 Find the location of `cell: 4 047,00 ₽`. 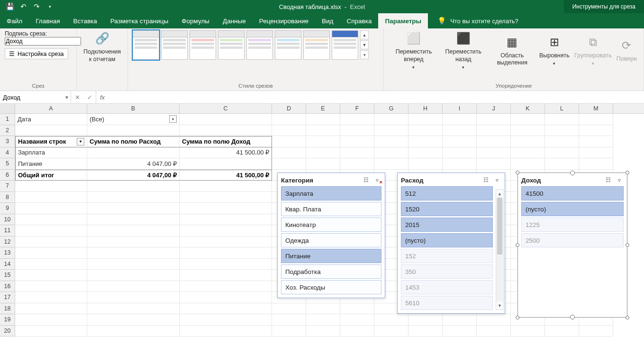

cell: 4 047,00 ₽ is located at coordinates (134, 175).